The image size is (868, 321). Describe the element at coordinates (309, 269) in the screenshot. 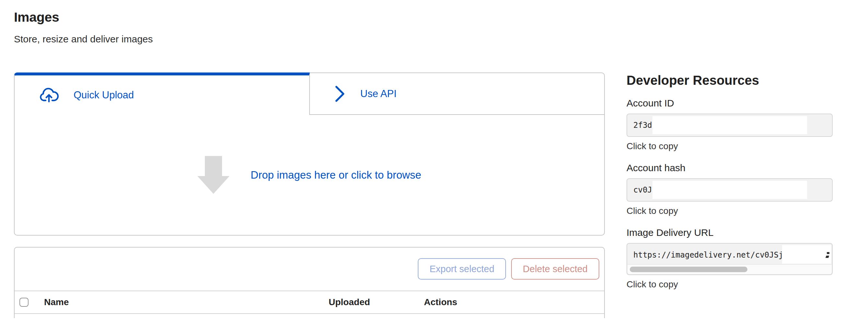

I see `table-actions-row: Export selected Delete selected` at that location.